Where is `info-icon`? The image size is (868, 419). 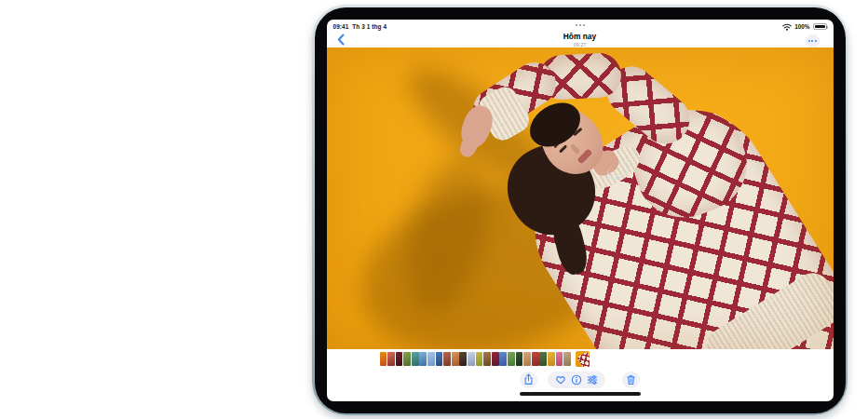
info-icon is located at coordinates (576, 380).